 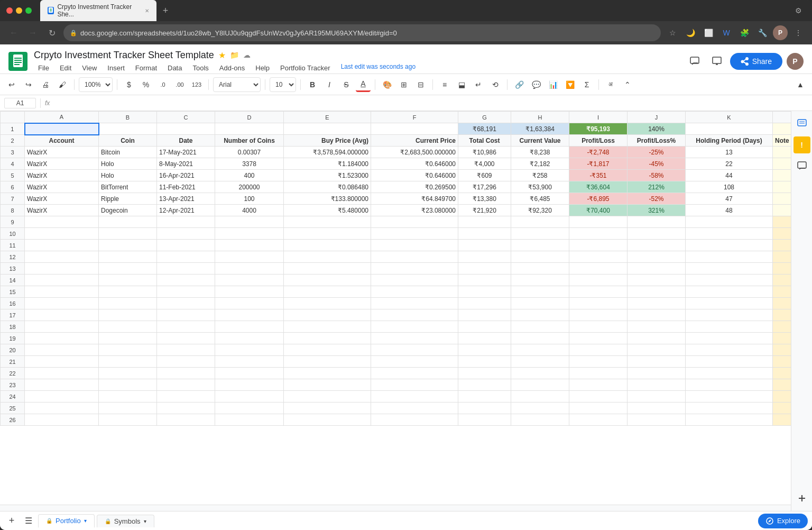 I want to click on menu-insert: Insert, so click(x=116, y=68).